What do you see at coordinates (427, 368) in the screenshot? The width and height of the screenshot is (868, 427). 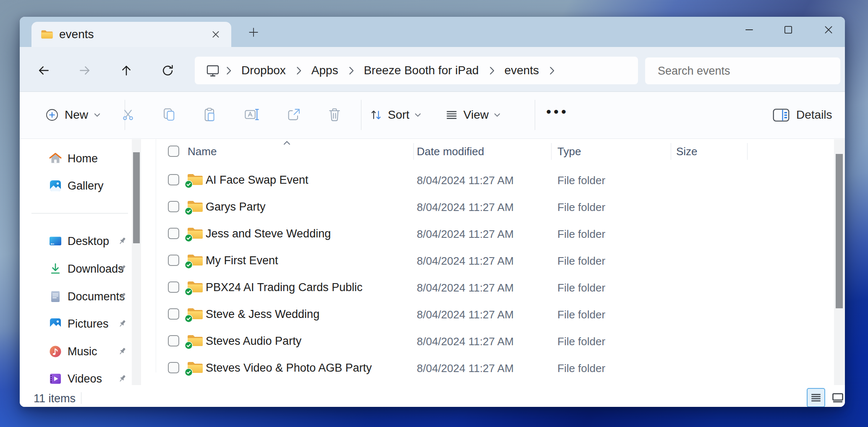 I see `table-row: Steves Video & Photo AGB Party 8/04/2024…` at bounding box center [427, 368].